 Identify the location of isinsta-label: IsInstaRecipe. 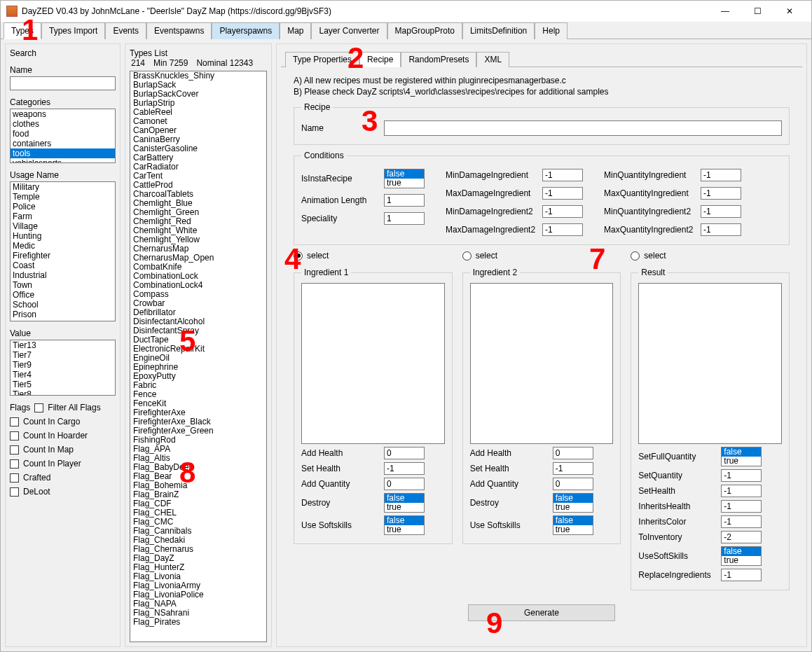
(340, 179).